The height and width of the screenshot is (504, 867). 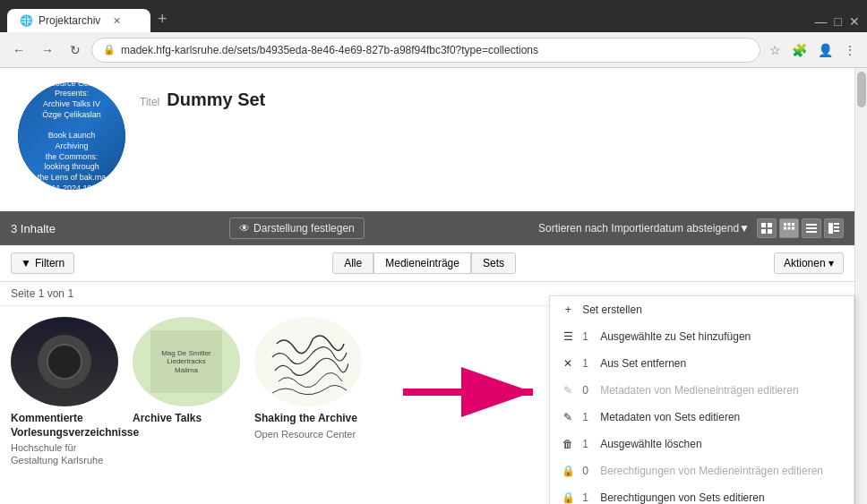 What do you see at coordinates (426, 50) in the screenshot?
I see `url-bar: 🔒 madek.hfg-karlsruhe.de/sets/b4935eda-8…` at bounding box center [426, 50].